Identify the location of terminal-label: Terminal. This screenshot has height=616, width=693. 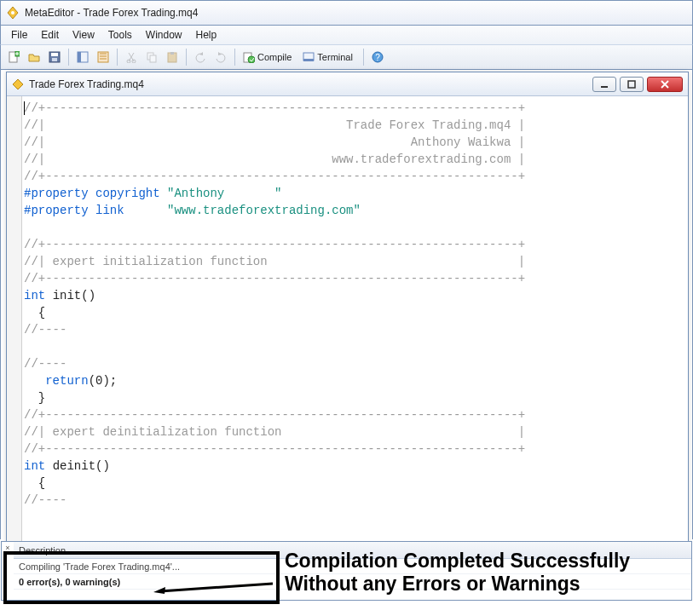
(335, 57).